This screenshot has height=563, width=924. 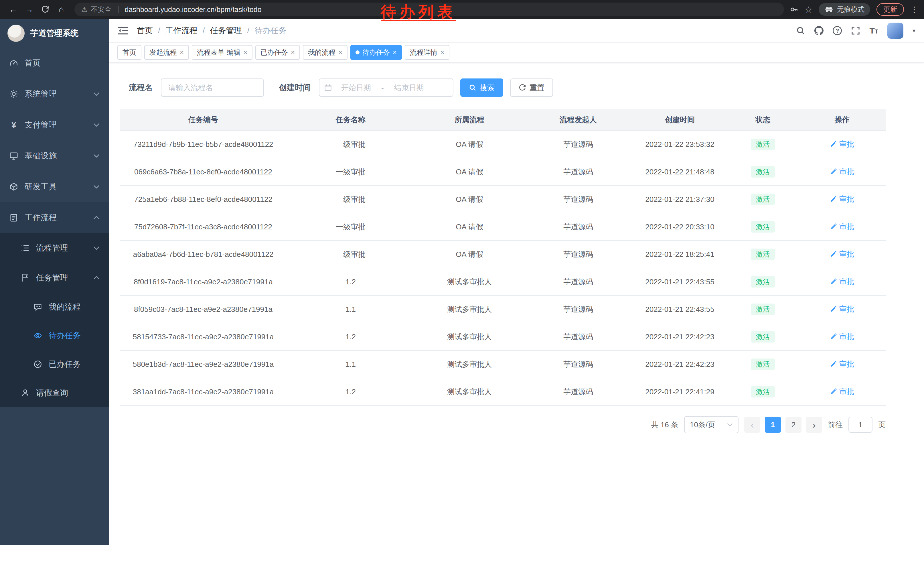 I want to click on sidebar-item-label: 待办任务, so click(x=64, y=335).